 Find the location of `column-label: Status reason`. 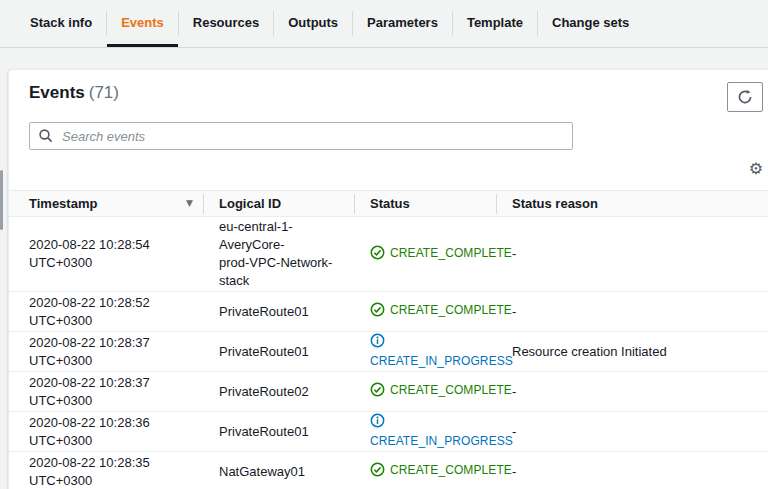

column-label: Status reason is located at coordinates (555, 204).